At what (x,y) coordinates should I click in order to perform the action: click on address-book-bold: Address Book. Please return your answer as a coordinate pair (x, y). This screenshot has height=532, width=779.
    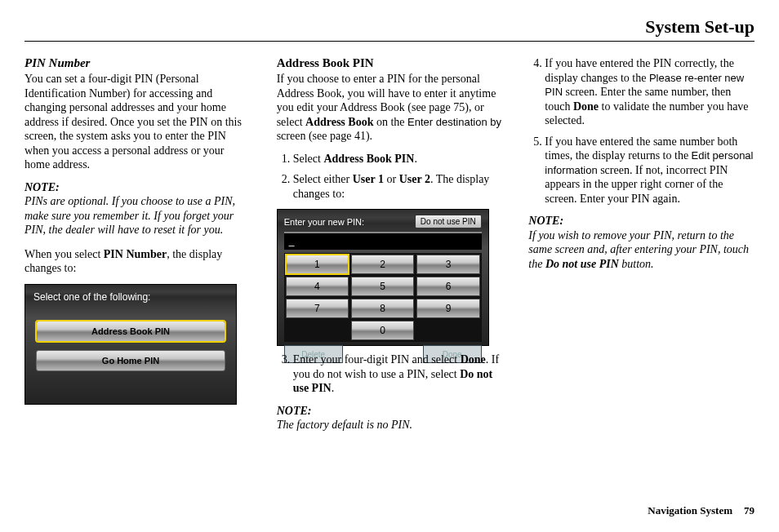
    Looking at the image, I should click on (340, 122).